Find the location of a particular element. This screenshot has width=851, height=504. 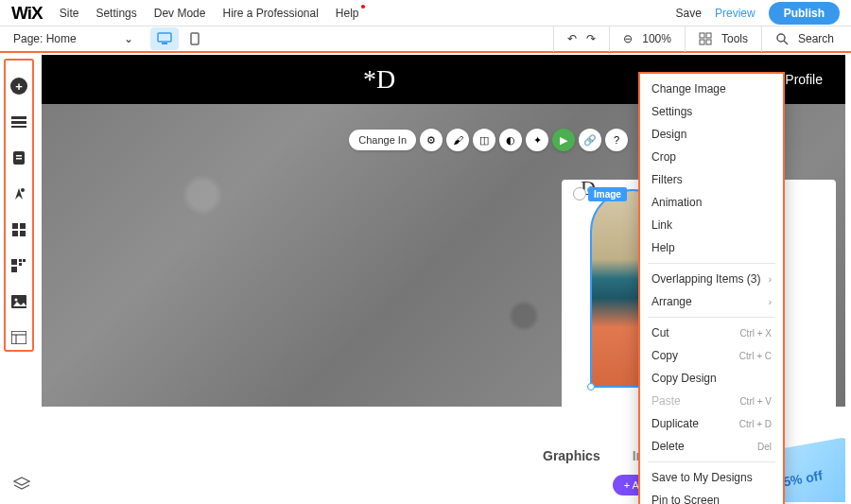

content-manager-button is located at coordinates (19, 338).